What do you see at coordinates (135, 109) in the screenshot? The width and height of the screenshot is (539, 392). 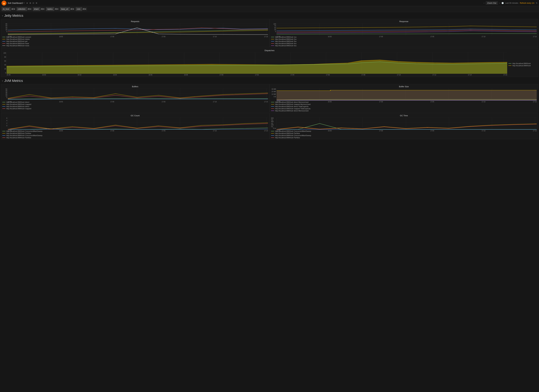 I see `legend-item: http://localhost:8984/solr mapped` at bounding box center [135, 109].